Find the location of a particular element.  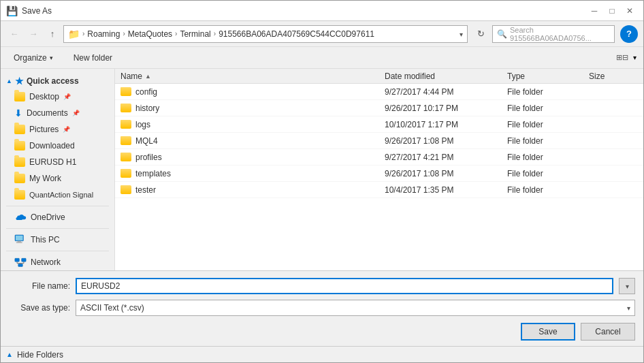

file-cell-name: profiles is located at coordinates (250, 157).